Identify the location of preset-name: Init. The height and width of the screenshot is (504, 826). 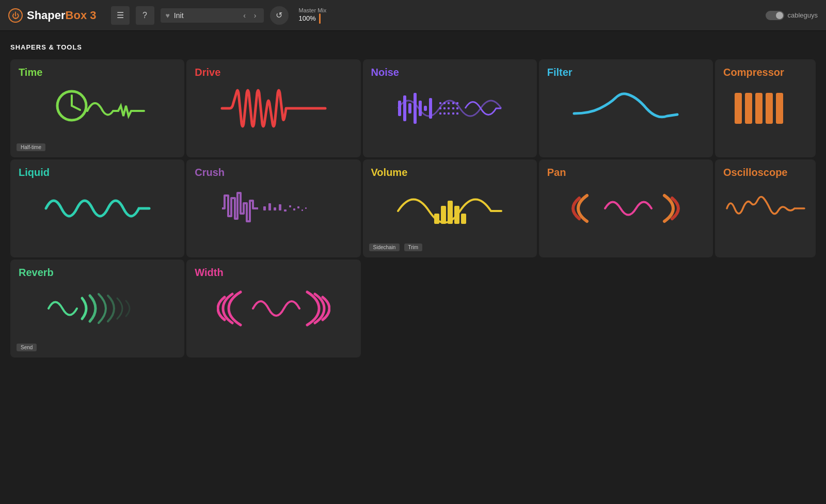
(205, 15).